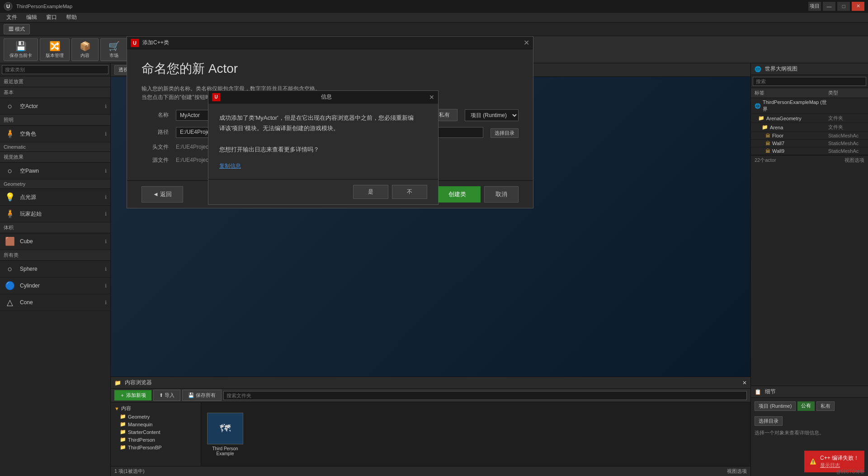 The image size is (868, 476). What do you see at coordinates (279, 128) in the screenshot?
I see `info-line2: 译该'项目'模块。无法编译新创建的游戏模块。` at bounding box center [279, 128].